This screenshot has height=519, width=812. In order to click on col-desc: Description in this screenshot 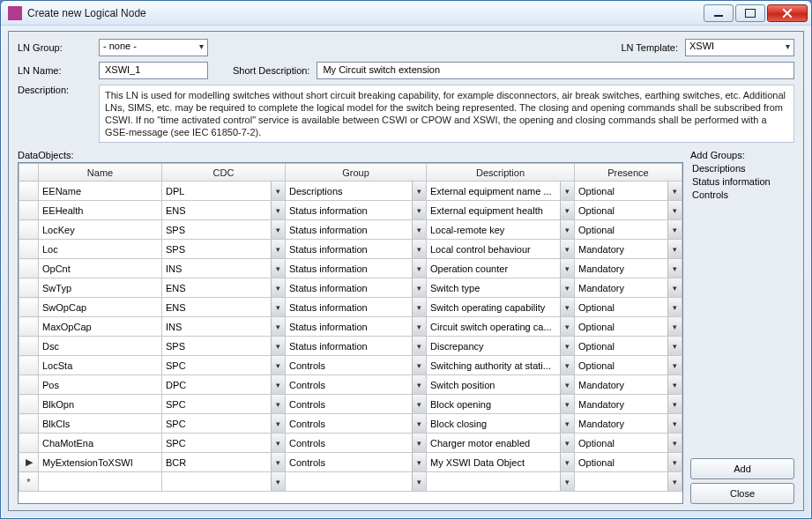, I will do `click(501, 173)`.